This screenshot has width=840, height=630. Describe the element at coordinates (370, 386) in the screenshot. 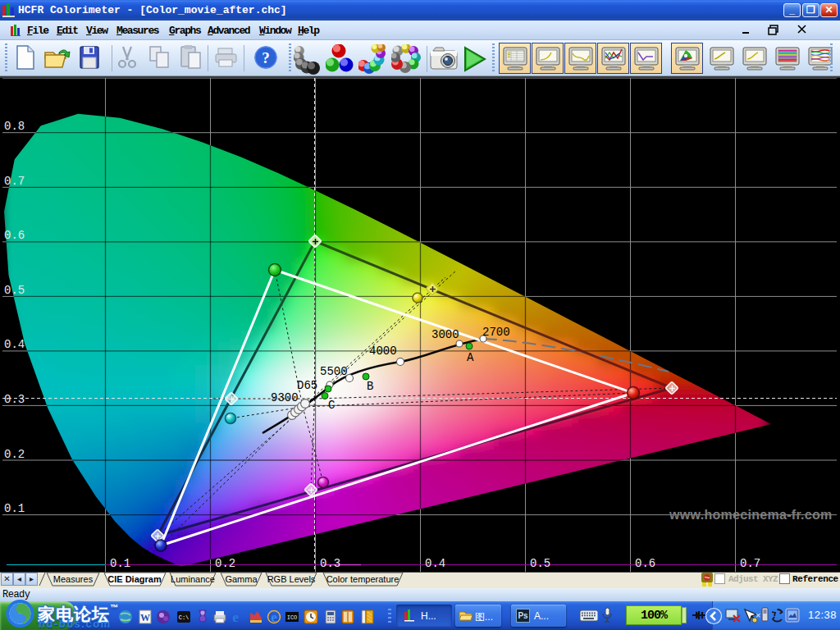

I see `svg-text: B` at that location.